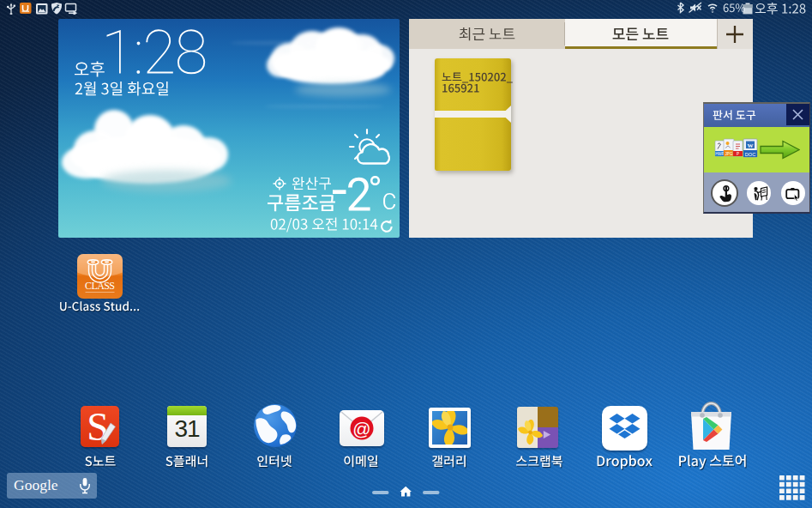  What do you see at coordinates (720, 154) in the screenshot?
I see `svg-text: HWP` at bounding box center [720, 154].